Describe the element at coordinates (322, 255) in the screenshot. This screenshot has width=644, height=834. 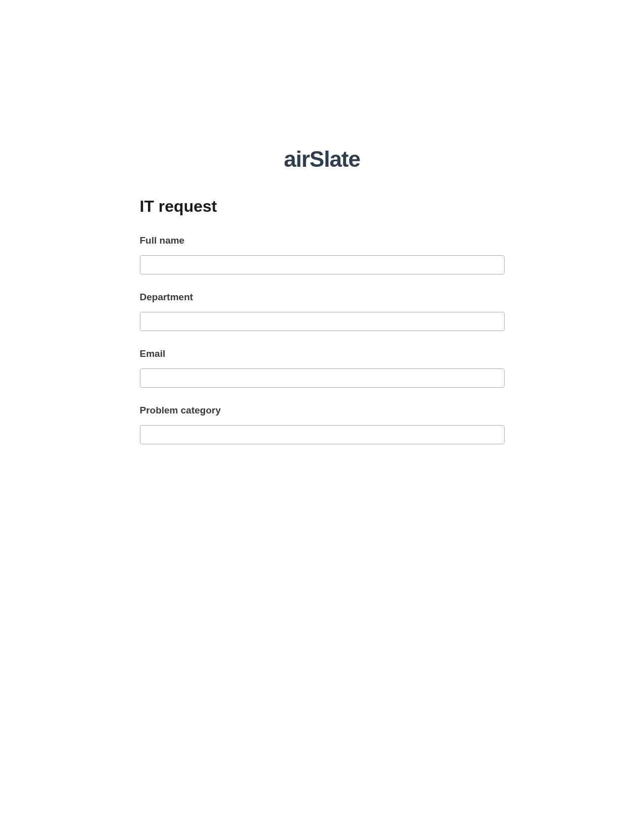
I see `field-group-full-name: Full name` at that location.